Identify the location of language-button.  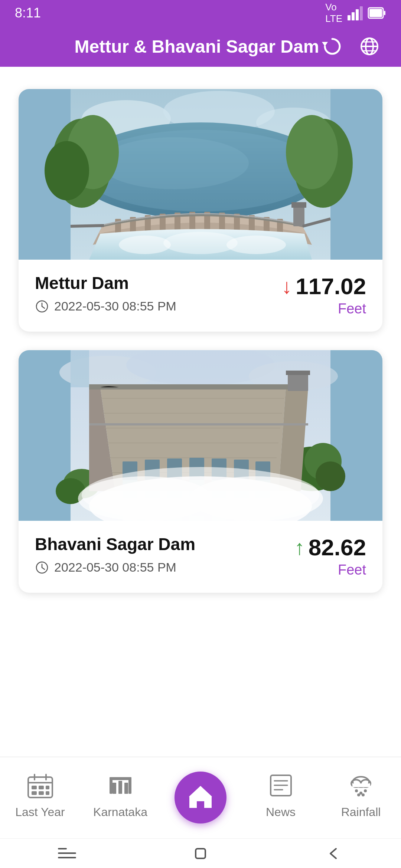
(369, 46).